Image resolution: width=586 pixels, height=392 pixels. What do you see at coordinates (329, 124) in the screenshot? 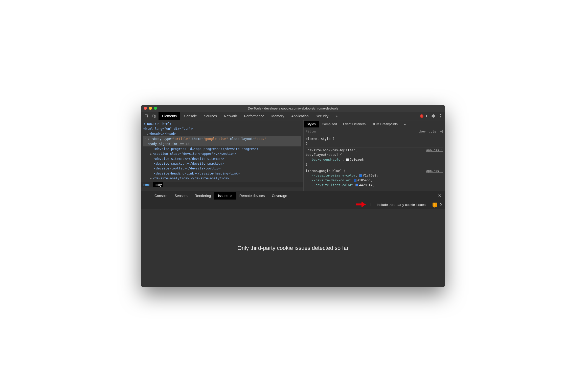
I see `subtab-computed: Computed` at bounding box center [329, 124].